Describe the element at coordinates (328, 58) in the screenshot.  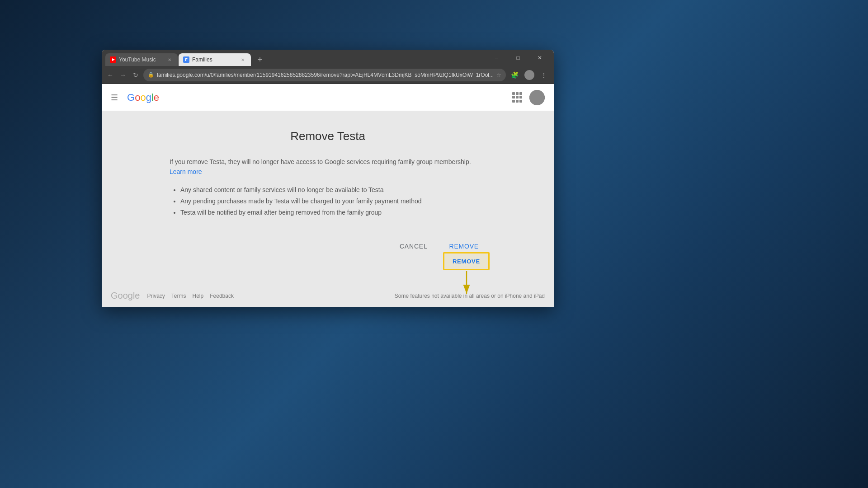
I see `browser-titlebar: YouTube Music ✕ F Families ✕ + – □ ✕` at that location.